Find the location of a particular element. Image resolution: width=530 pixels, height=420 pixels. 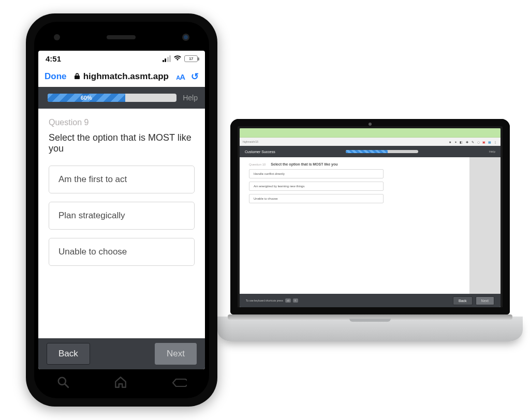

laptop-touchpad-notch is located at coordinates (370, 320).